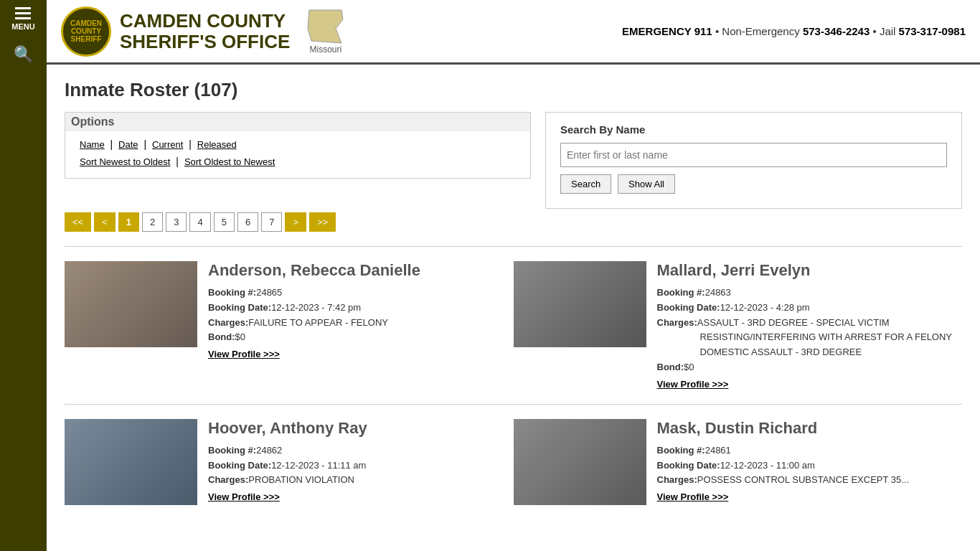 This screenshot has width=980, height=551. Describe the element at coordinates (677, 323) in the screenshot. I see `label-charges-m: Charges:` at that location.